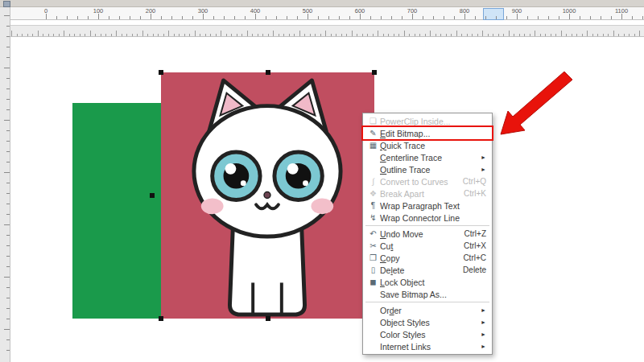  Describe the element at coordinates (427, 270) in the screenshot. I see `menu-item-delete: ▯DeleteDelete` at that location.